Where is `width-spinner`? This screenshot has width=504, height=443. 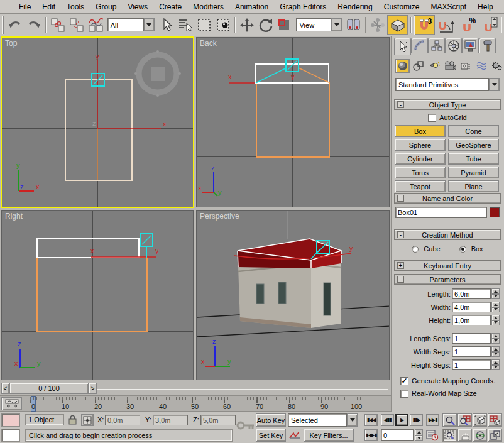
width-spinner is located at coordinates (495, 307).